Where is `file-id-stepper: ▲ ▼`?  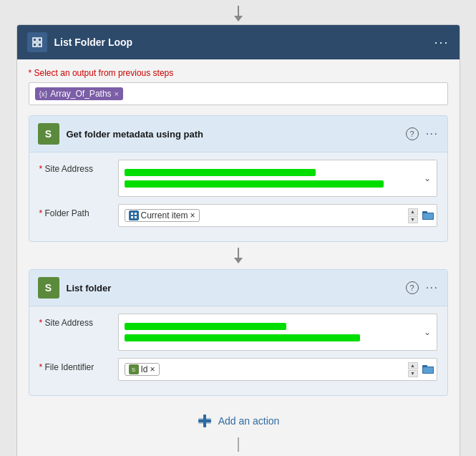
file-id-stepper: ▲ ▼ is located at coordinates (413, 369).